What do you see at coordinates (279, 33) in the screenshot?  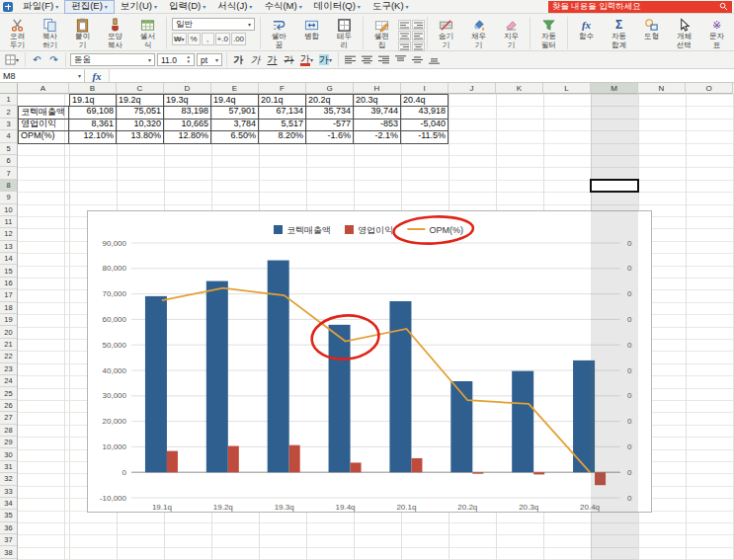 I see `wrap-text-button: 셀바꿈` at bounding box center [279, 33].